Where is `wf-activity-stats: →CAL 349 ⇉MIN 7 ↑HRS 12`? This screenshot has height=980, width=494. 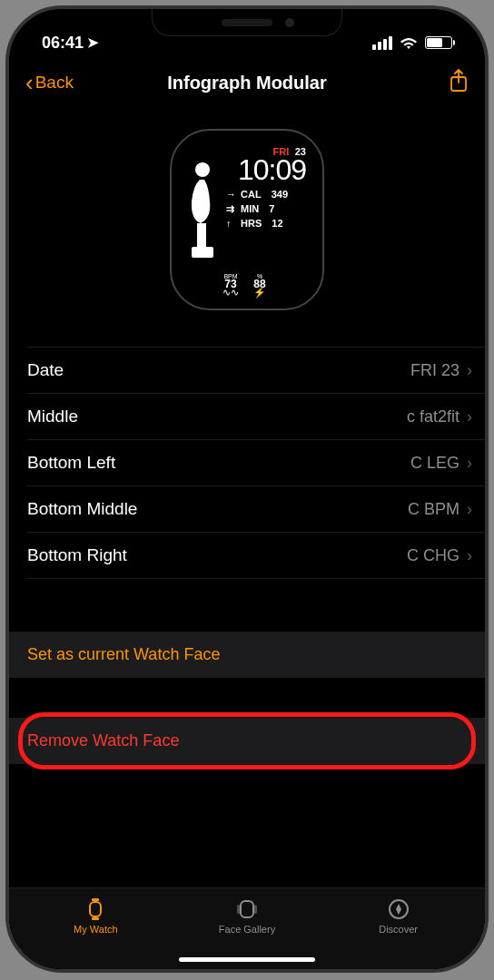 wf-activity-stats: →CAL 349 ⇉MIN 7 ↑HRS 12 is located at coordinates (266, 209).